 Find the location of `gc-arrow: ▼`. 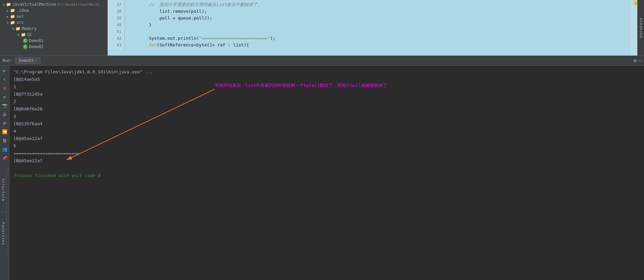

gc-arrow: ▼ is located at coordinates (19, 35).